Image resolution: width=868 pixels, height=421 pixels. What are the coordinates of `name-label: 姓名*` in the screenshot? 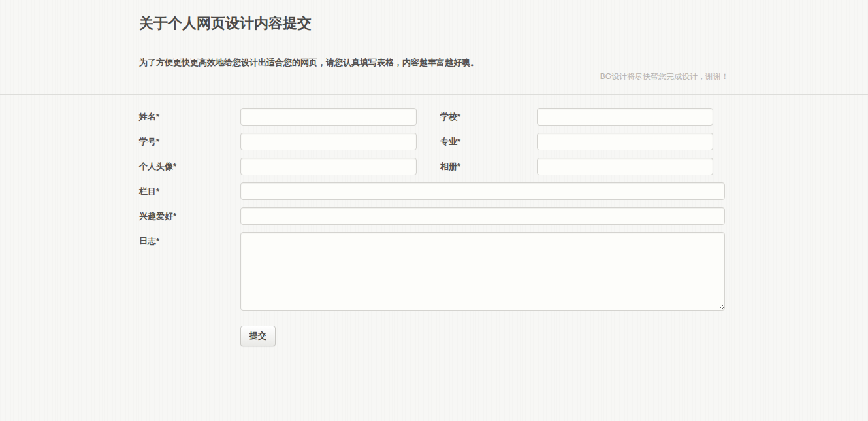 It's located at (189, 115).